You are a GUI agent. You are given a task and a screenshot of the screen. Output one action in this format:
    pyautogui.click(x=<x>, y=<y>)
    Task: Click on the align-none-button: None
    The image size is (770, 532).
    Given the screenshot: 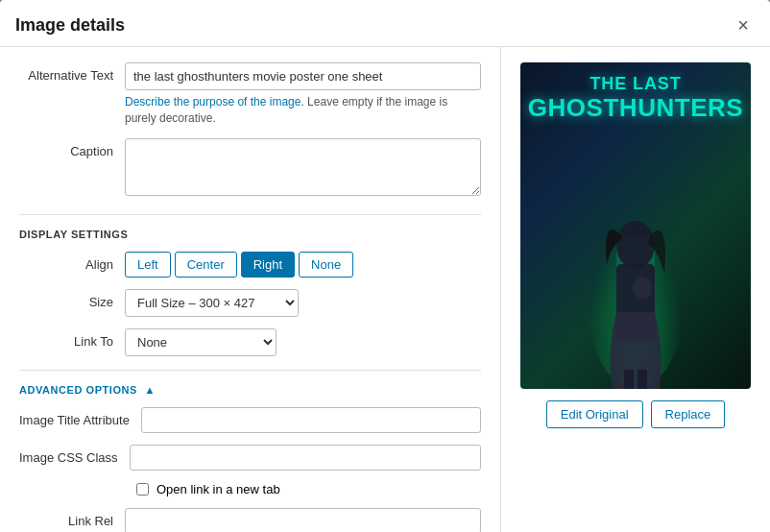 What is the action you would take?
    pyautogui.click(x=326, y=265)
    